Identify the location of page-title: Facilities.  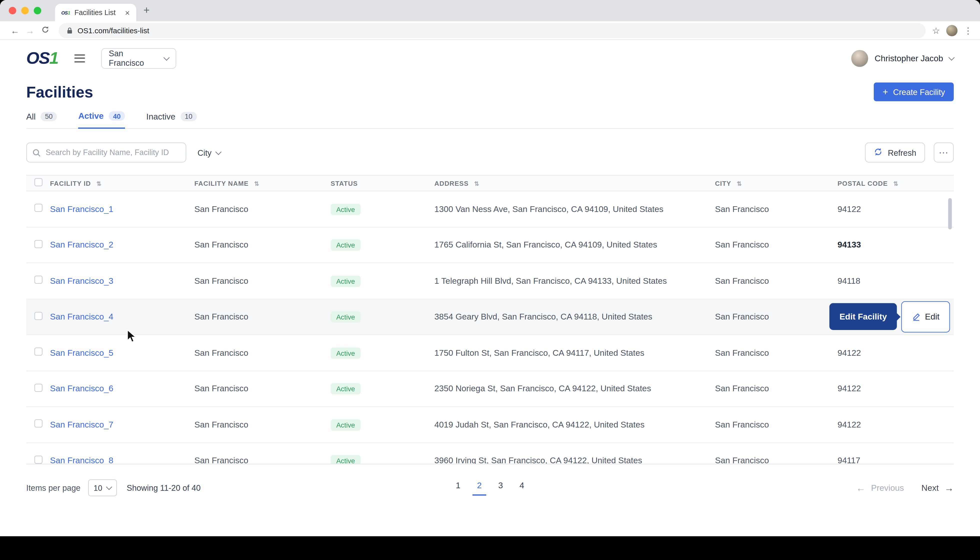
(60, 92).